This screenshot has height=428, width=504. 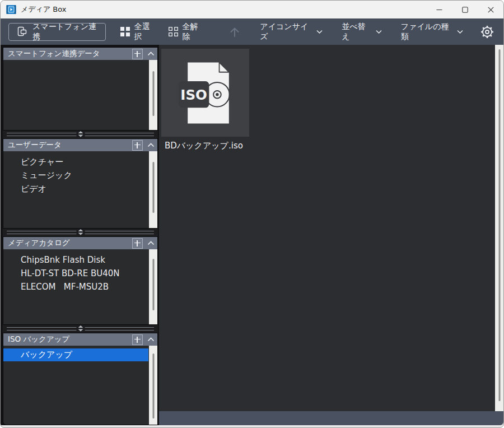 What do you see at coordinates (362, 32) in the screenshot?
I see `sort-dropdown: 並べ替え` at bounding box center [362, 32].